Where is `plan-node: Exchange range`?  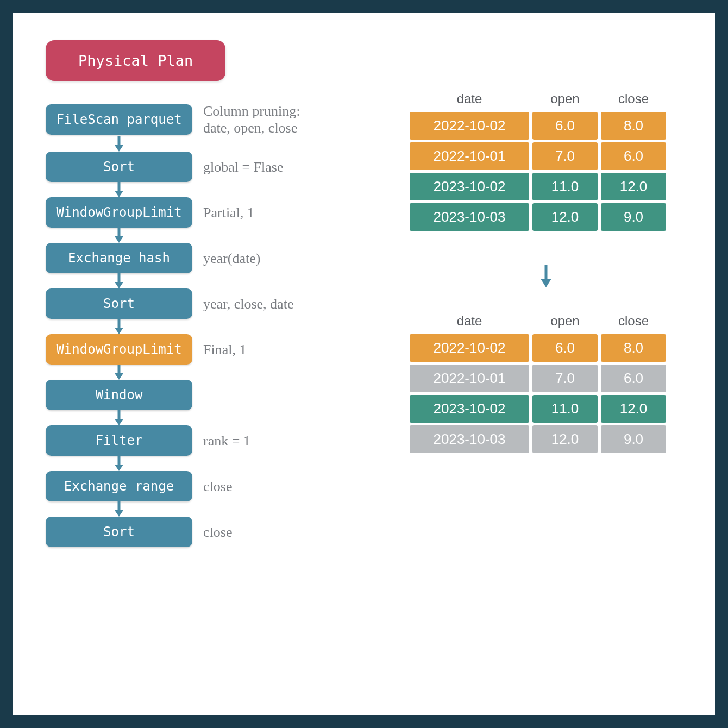
plan-node: Exchange range is located at coordinates (119, 486).